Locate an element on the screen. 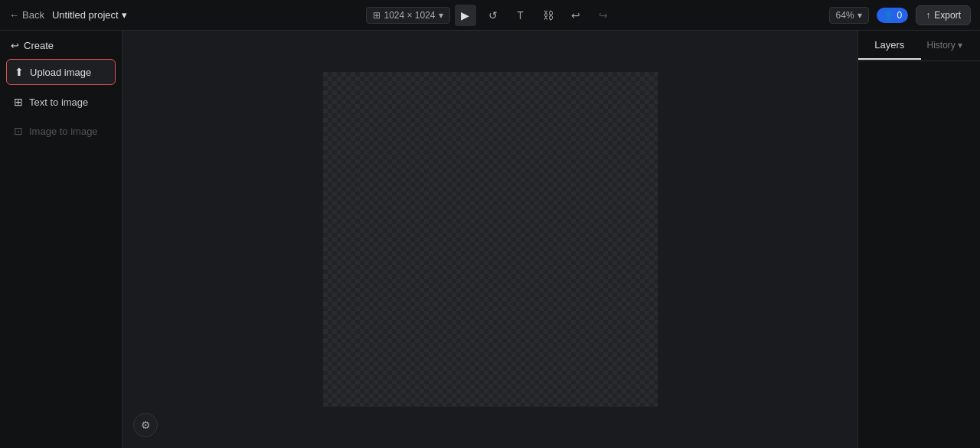 The height and width of the screenshot is (448, 980). sidebar-item-image-to-image: ⊡ Image to image is located at coordinates (61, 131).